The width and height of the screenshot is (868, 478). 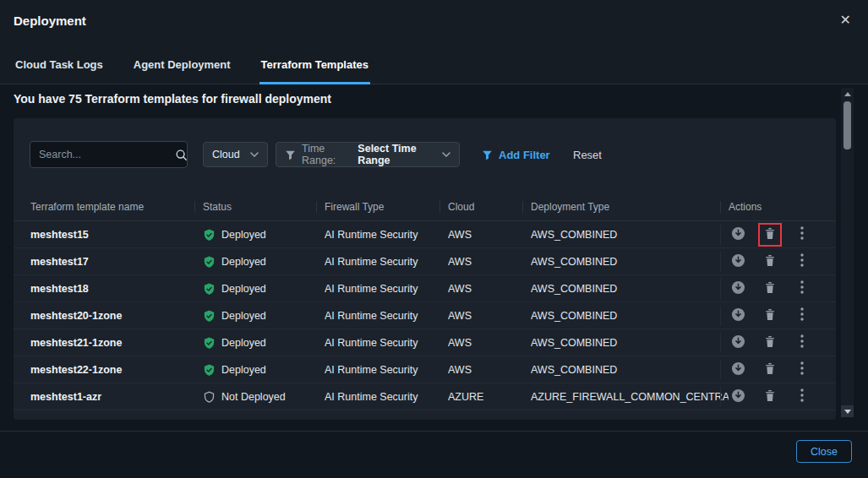 I want to click on close-icon: ✕, so click(x=845, y=20).